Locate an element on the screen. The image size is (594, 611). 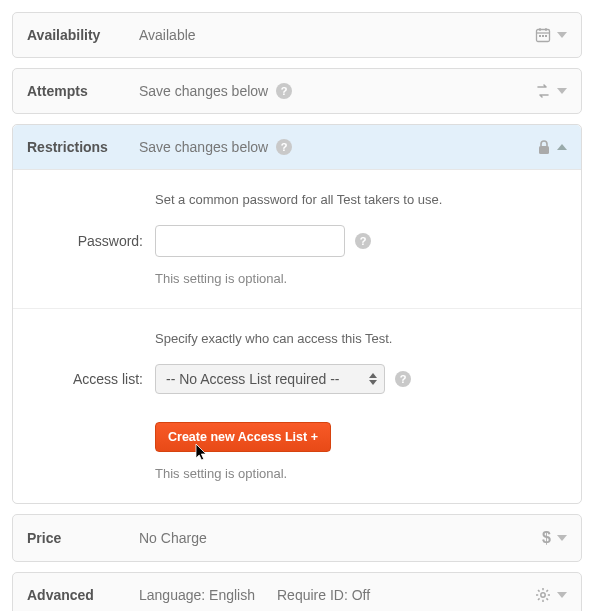
access-button-wrap: Create new Access List + is located at coordinates (297, 423).